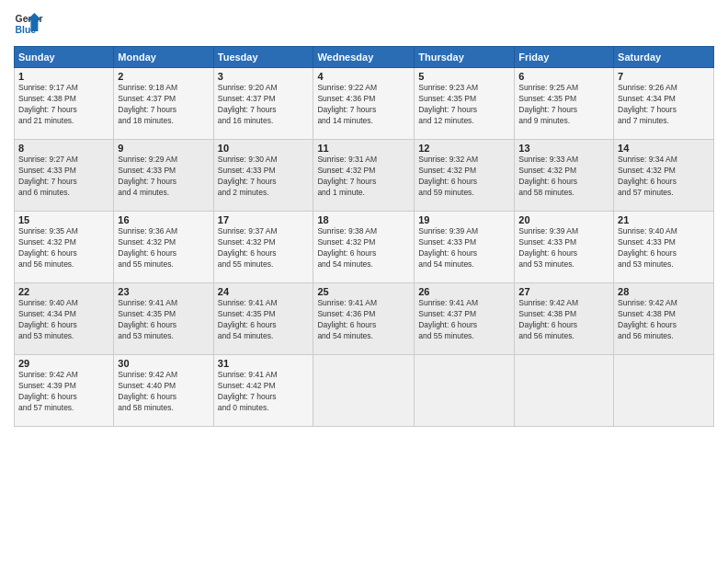 The height and width of the screenshot is (563, 728). I want to click on day-number: 6, so click(564, 76).